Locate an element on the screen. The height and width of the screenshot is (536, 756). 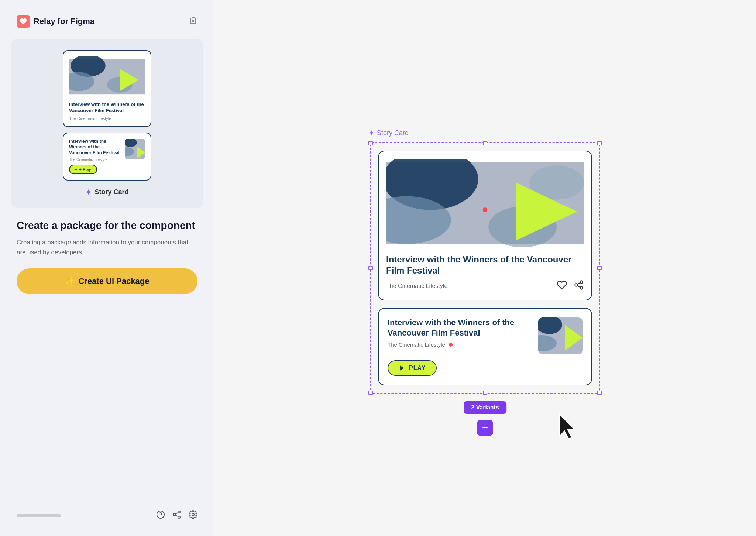
small-h-card-thumb is located at coordinates (135, 149).